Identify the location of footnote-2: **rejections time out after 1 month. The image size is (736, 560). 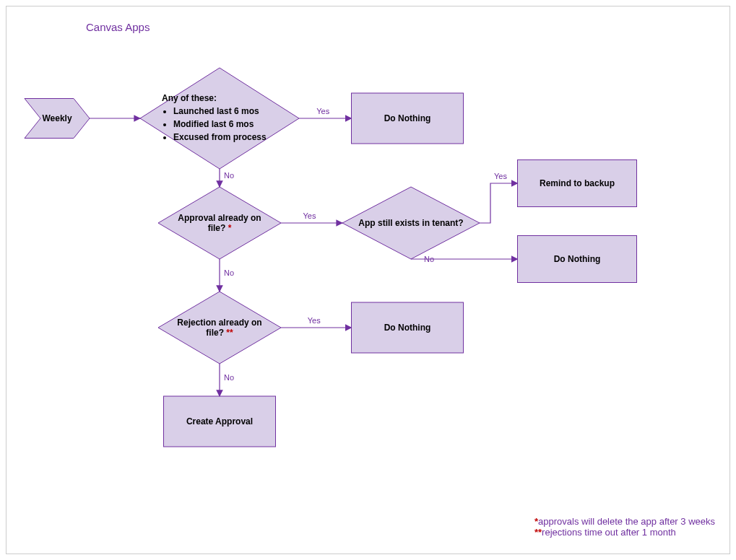
(625, 533).